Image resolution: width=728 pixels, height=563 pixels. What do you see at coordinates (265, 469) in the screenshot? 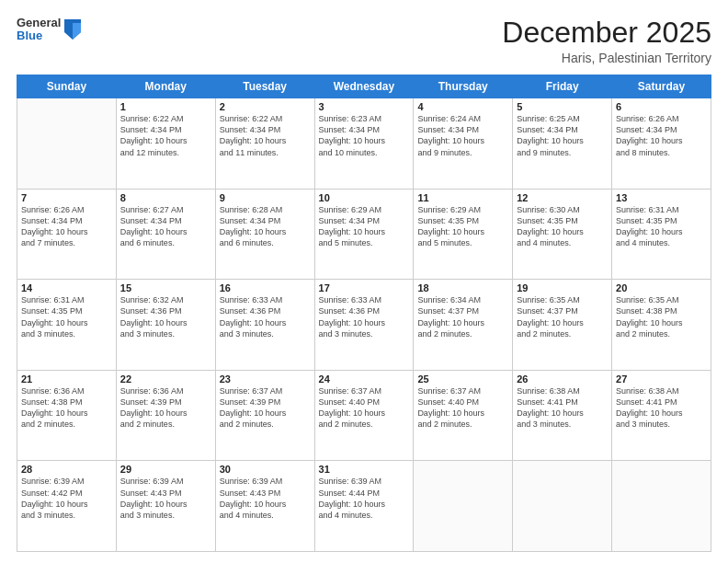
I see `day-number: 30` at bounding box center [265, 469].